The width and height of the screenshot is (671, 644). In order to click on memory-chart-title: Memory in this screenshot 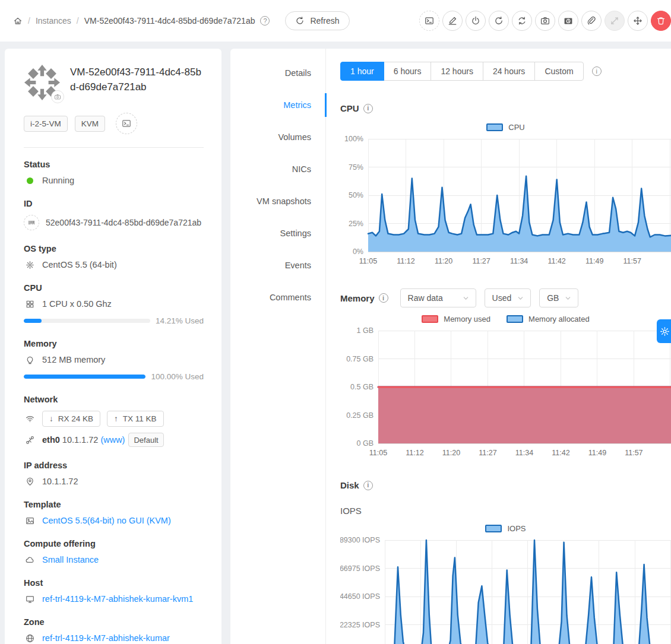, I will do `click(357, 298)`.